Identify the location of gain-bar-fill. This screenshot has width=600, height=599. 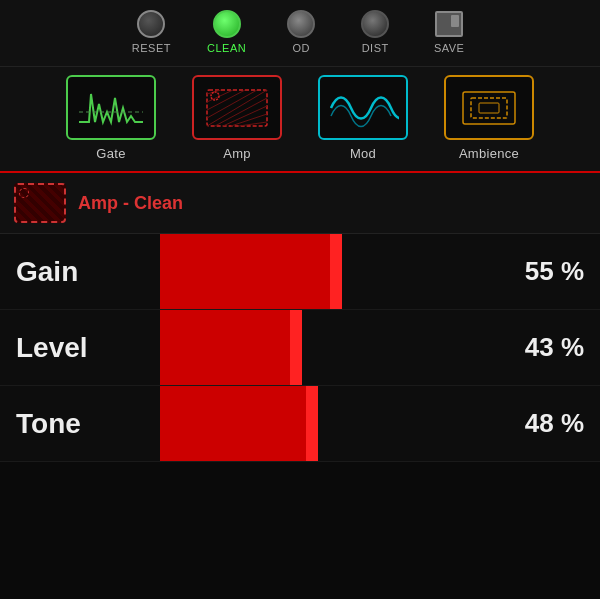
(245, 272).